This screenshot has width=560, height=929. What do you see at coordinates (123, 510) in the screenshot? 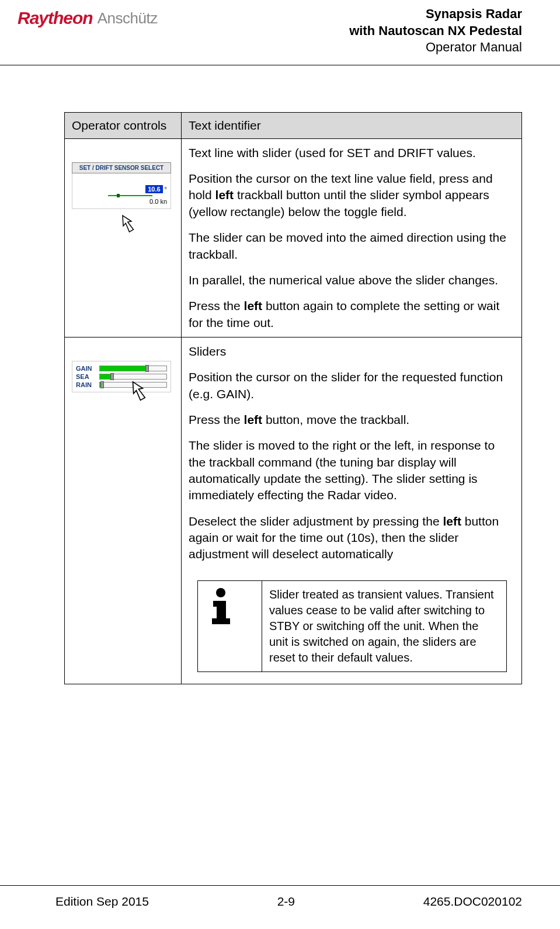
I see `control-image-cell: GAIN SEA RAIN` at bounding box center [123, 510].